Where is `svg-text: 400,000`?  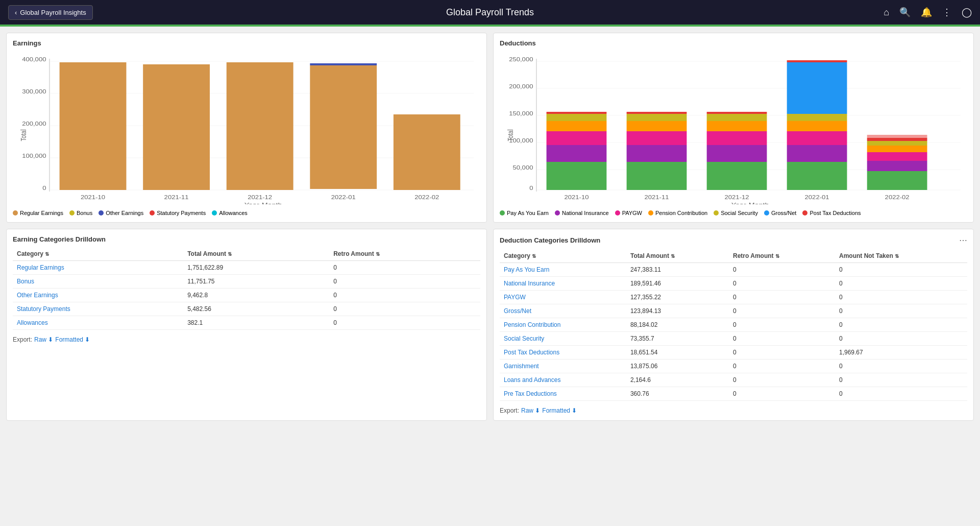
svg-text: 400,000 is located at coordinates (34, 59).